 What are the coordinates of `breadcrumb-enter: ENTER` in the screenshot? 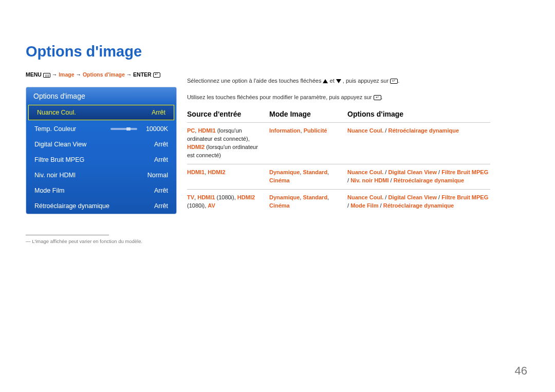 It's located at (142, 74).